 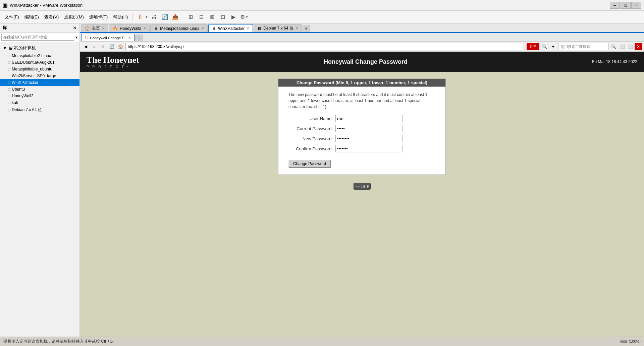 What do you see at coordinates (112, 47) in the screenshot?
I see `reload-button: 🔄` at bounding box center [112, 47].